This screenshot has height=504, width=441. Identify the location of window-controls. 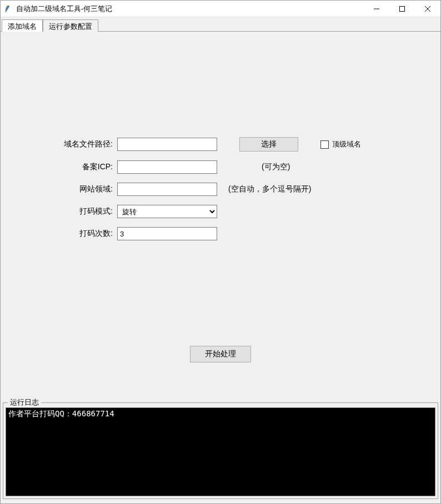
(402, 9).